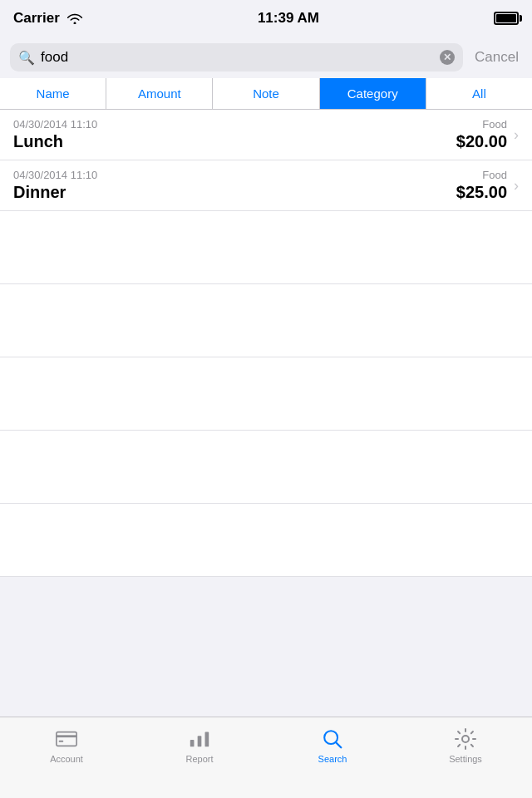 The height and width of the screenshot is (798, 532). Describe the element at coordinates (497, 57) in the screenshot. I see `cancel-button: Cancel` at that location.